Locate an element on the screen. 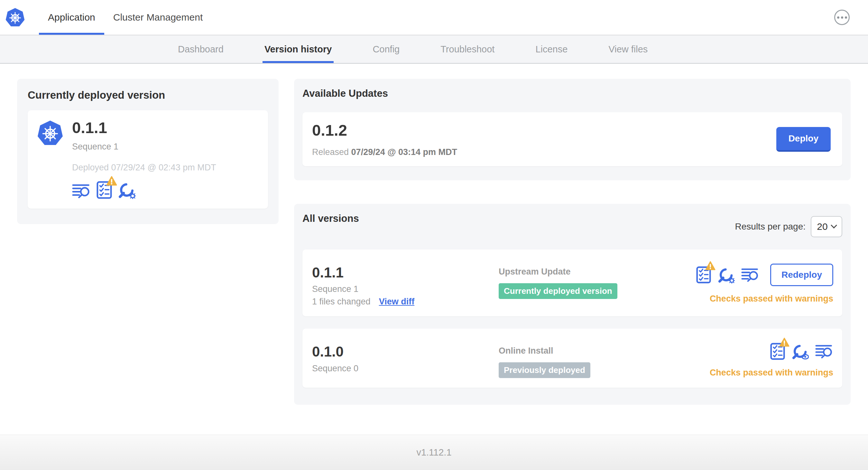 The width and height of the screenshot is (868, 470). version-info: 0.1.0 Sequence 0 is located at coordinates (405, 356).